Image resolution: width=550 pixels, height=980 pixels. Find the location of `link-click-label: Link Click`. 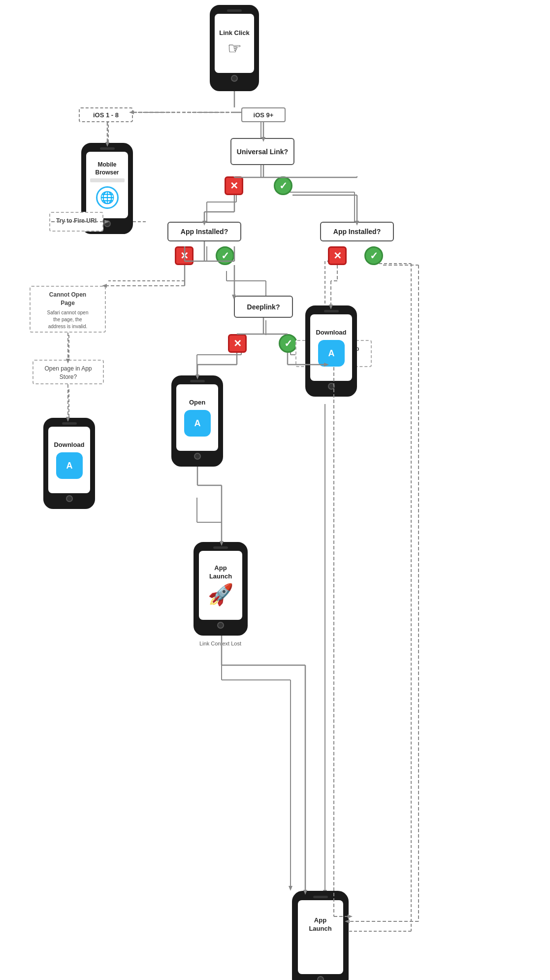

link-click-label: Link Click is located at coordinates (234, 34).